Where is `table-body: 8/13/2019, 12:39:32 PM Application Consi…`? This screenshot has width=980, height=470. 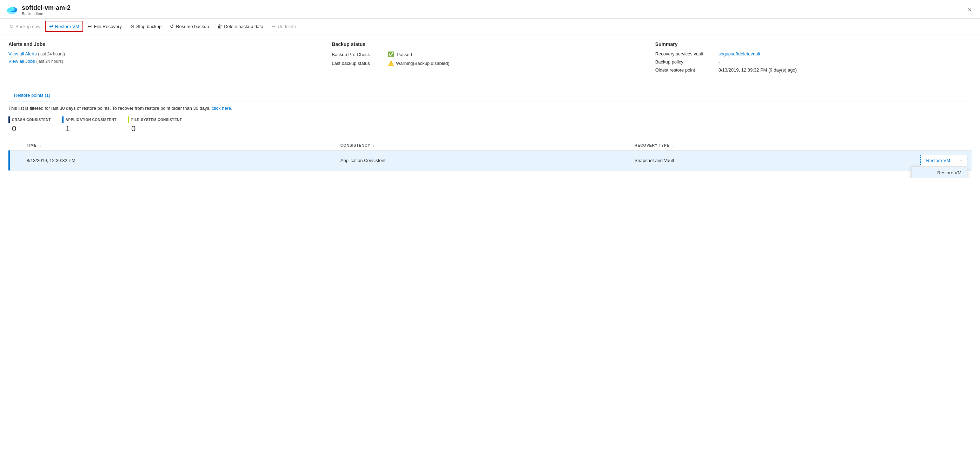
table-body: 8/13/2019, 12:39:32 PM Application Consi… is located at coordinates (490, 160).